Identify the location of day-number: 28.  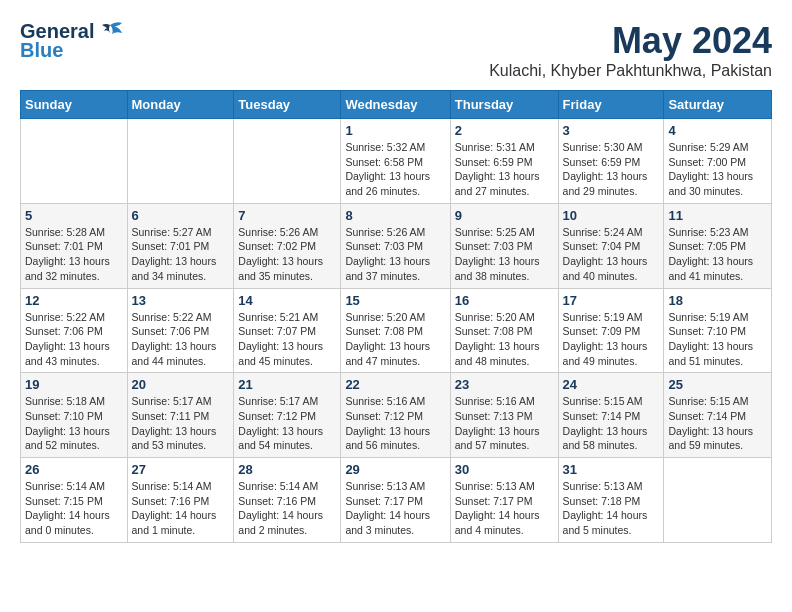
(287, 470).